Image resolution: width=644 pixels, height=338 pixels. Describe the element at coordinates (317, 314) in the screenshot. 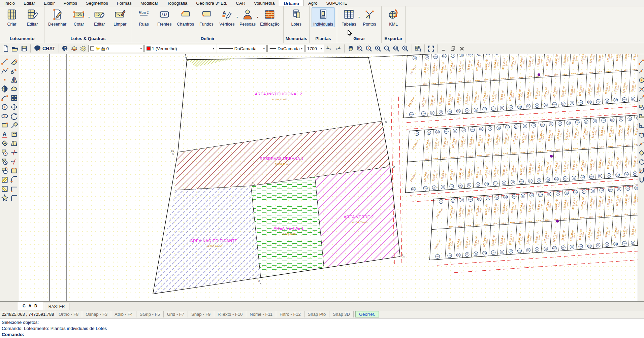

I see `status-toggle-snap-pto: Snap Pto` at that location.